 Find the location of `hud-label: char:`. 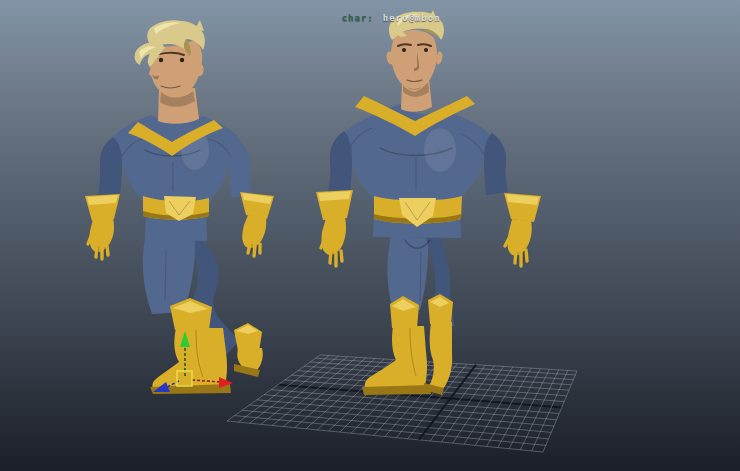

hud-label: char: is located at coordinates (358, 18).